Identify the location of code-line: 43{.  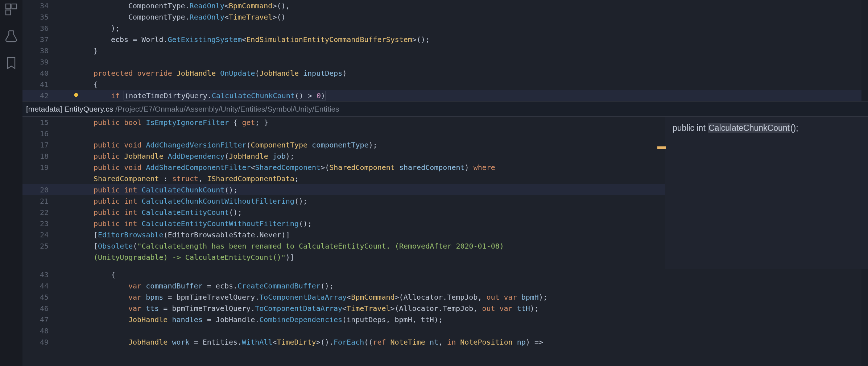
(445, 275).